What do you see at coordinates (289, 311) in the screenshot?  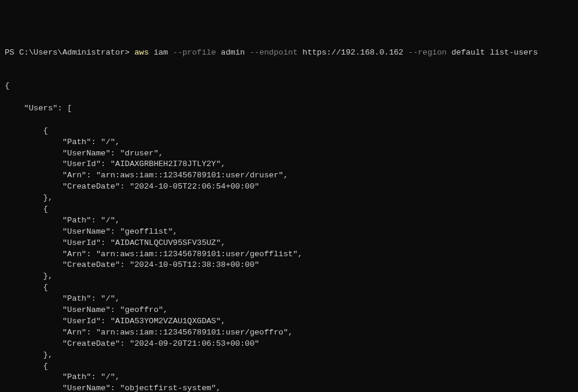 I see `user-username-line: "UserName": "geoffro",` at bounding box center [289, 311].